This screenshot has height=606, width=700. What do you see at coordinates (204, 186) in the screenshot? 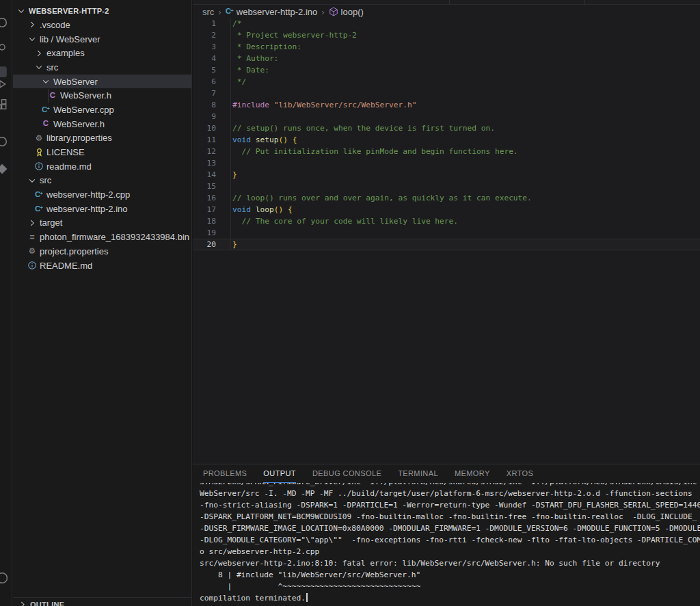
I see `line-number: 15` at bounding box center [204, 186].